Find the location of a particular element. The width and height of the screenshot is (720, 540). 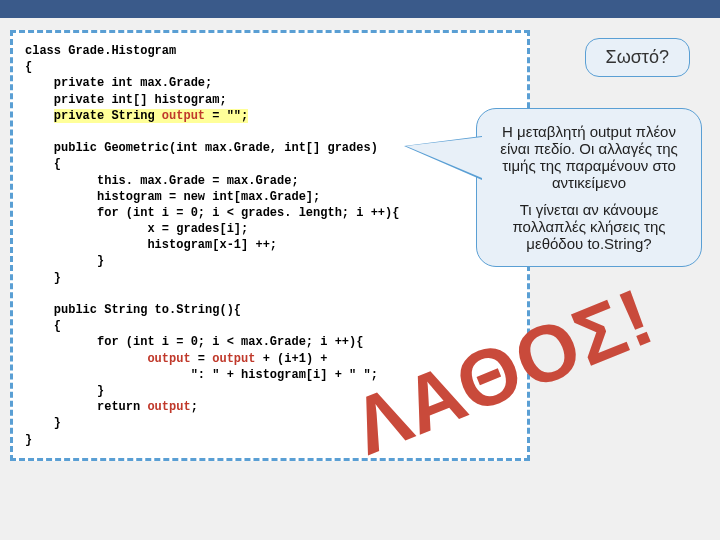

code-line: for (int i = 0; i < max.Grade; i ++){ is located at coordinates (194, 342).